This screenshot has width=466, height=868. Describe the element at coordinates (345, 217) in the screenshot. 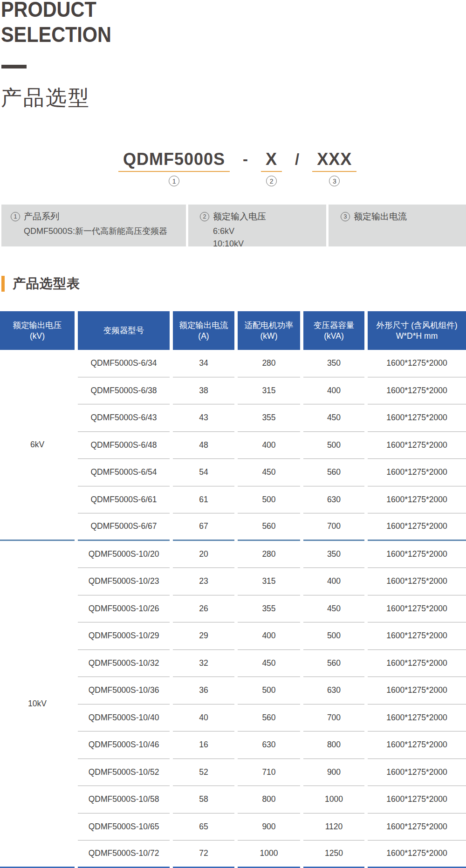

I see `legend-marker-3-badge: 3` at that location.